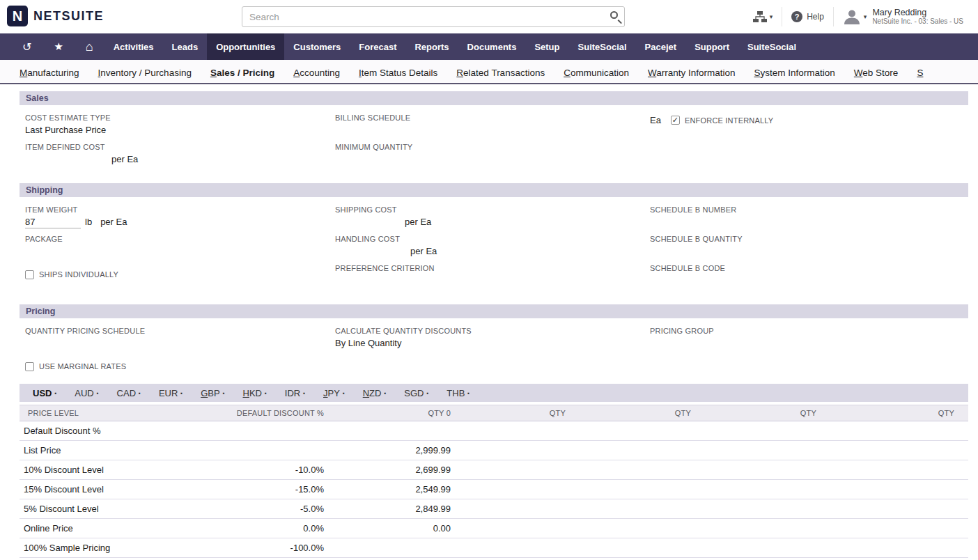 This screenshot has height=560, width=978. I want to click on pricing-column-3: PRICING GROUP, so click(809, 351).